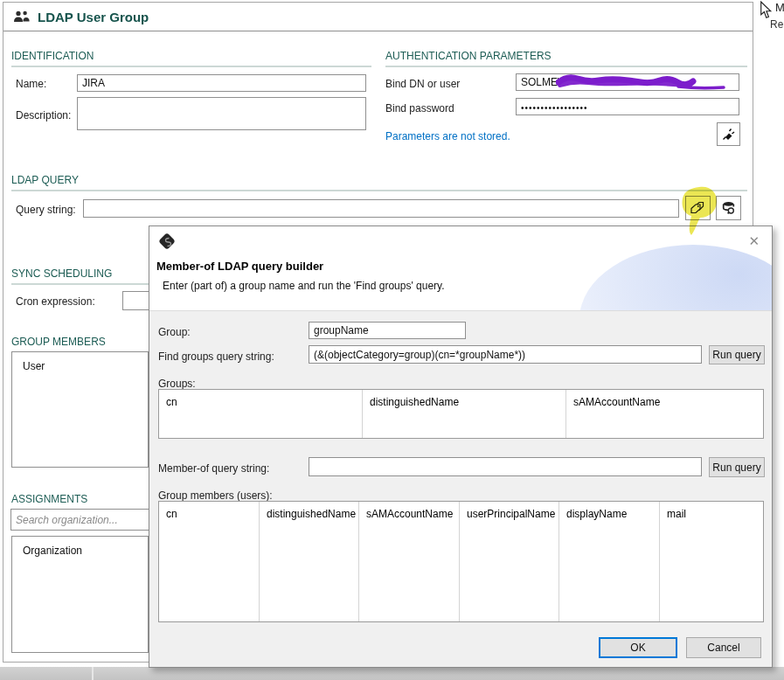  What do you see at coordinates (93, 17) in the screenshot?
I see `page-title: LDAP User Group` at bounding box center [93, 17].